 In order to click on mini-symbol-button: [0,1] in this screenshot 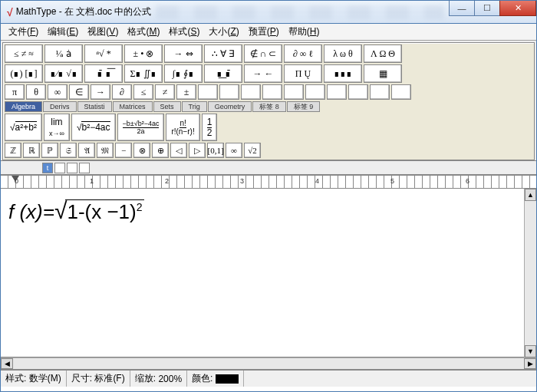, I will do `click(216, 150)`.